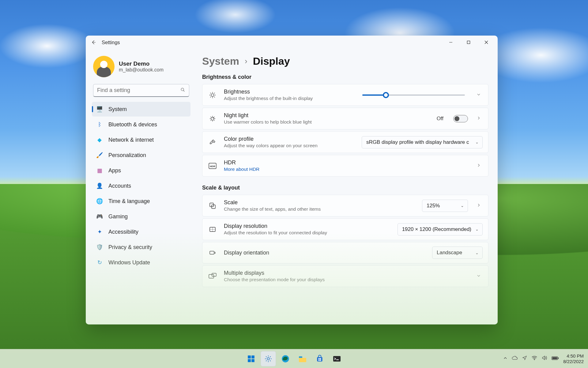  I want to click on search-box, so click(141, 90).